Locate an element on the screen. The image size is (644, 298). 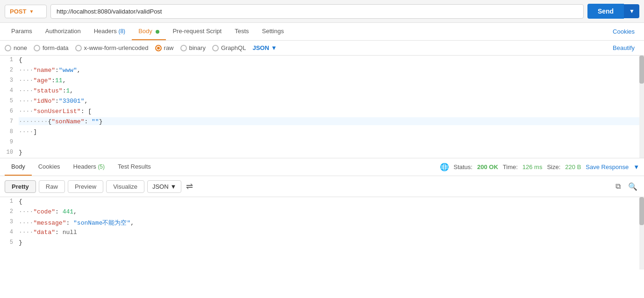
response-tabs-left: Body Cookies Headers (5) Test Results is located at coordinates (81, 167).